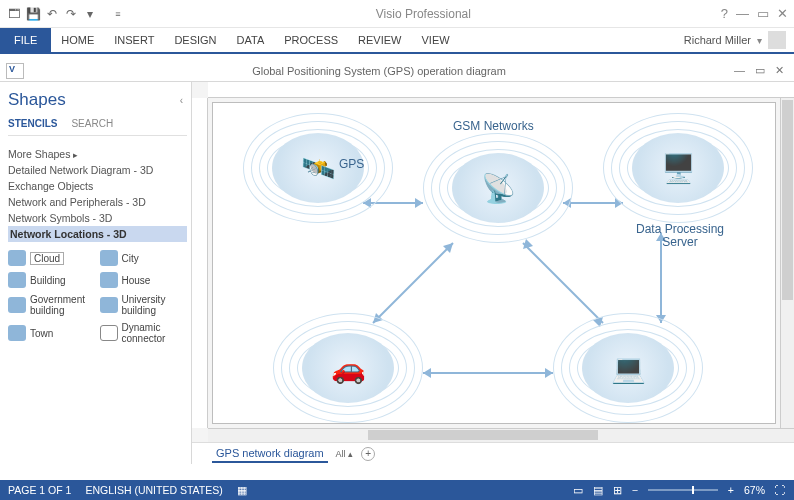 Image resolution: width=794 pixels, height=500 pixels. I want to click on zoom-in-icon: +, so click(731, 490).